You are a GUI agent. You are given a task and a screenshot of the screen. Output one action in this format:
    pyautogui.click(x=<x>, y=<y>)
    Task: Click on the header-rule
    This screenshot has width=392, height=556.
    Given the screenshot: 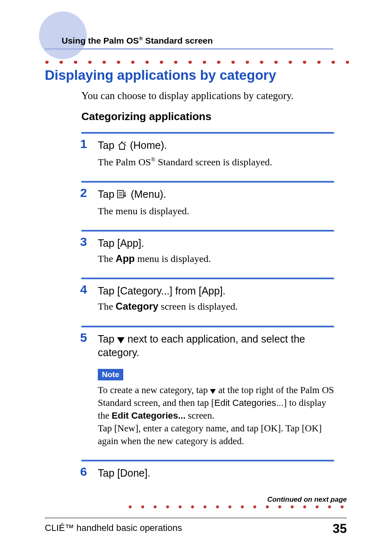 What is the action you would take?
    pyautogui.click(x=189, y=49)
    